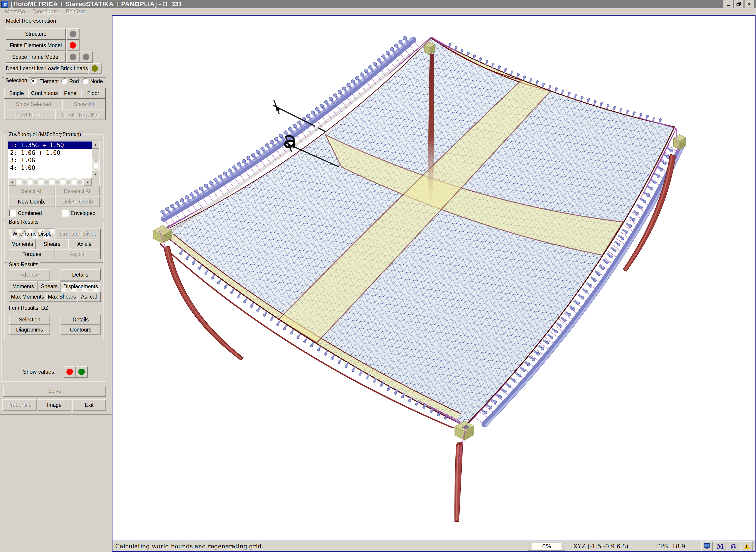 The image size is (756, 552). Describe the element at coordinates (47, 68) in the screenshot. I see `live-loads-button: Live Loads` at that location.